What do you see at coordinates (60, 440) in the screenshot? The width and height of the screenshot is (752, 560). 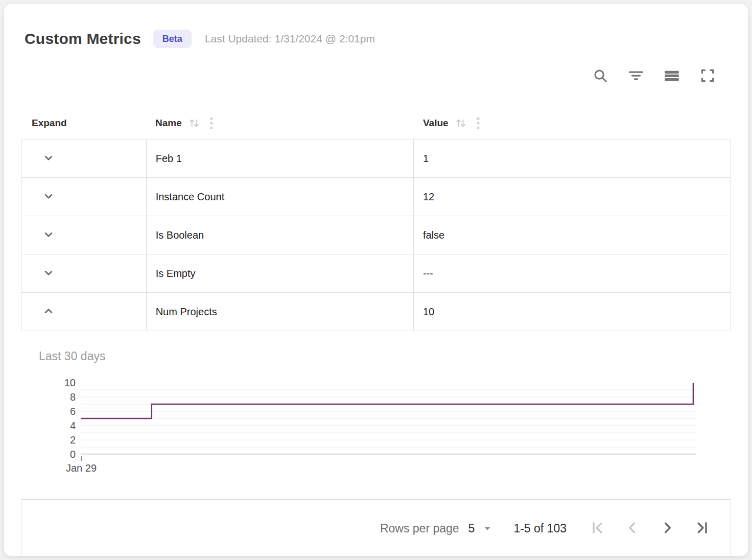 I see `y-tick-label: 2` at bounding box center [60, 440].